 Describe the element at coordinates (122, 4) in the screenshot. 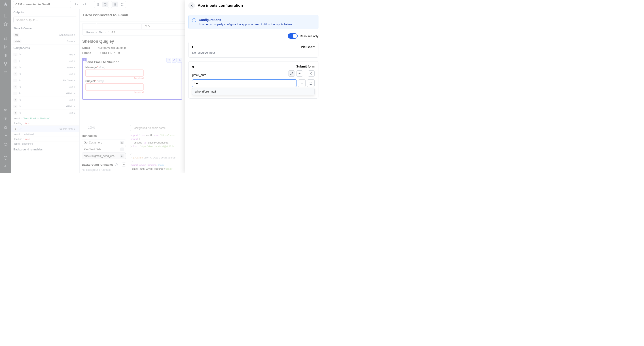

I see `fullscreen-icon` at that location.